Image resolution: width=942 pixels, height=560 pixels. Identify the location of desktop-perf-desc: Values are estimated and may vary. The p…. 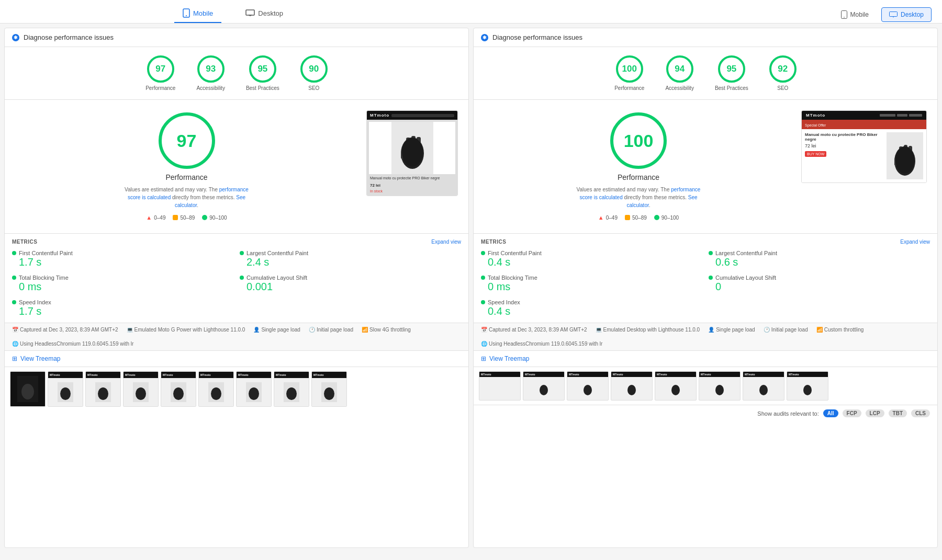
(638, 198).